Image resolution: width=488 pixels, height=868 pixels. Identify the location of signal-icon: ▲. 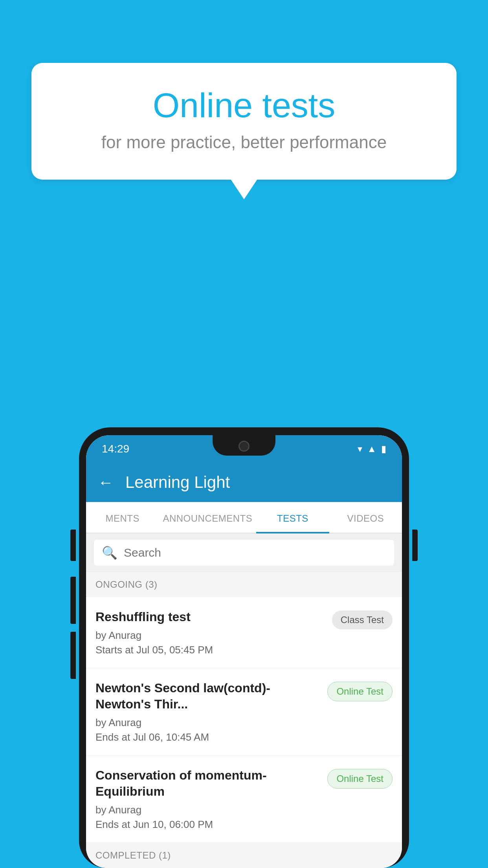
(372, 449).